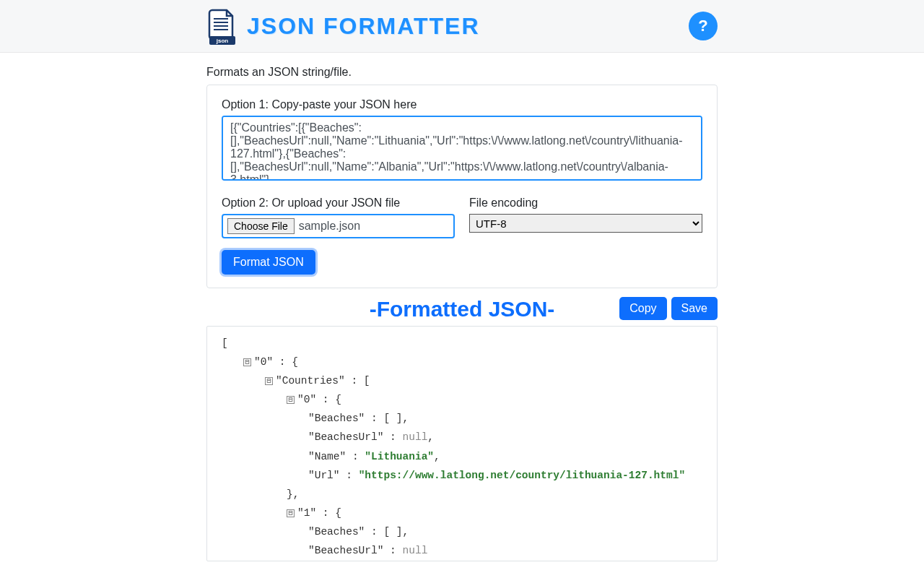 This screenshot has width=924, height=578. I want to click on header-inner: json JSON FORMATTER ?, so click(462, 26).